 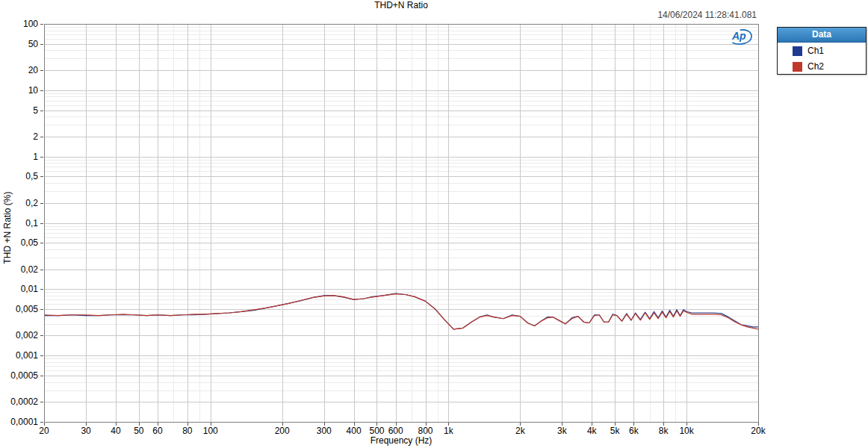 What do you see at coordinates (822, 58) in the screenshot?
I see `legend-items: Ch1Ch2` at bounding box center [822, 58].